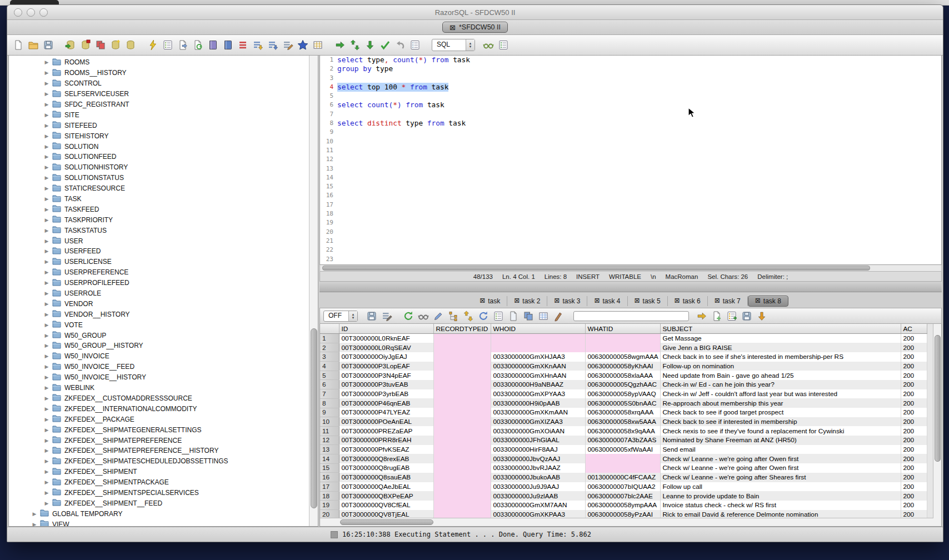  I want to click on sql-mode-select: SQL ▲▼, so click(453, 45).